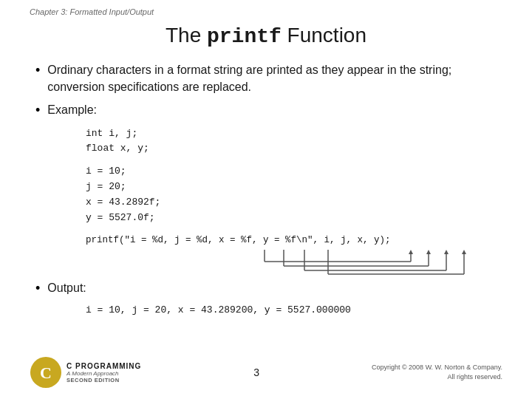 The image size is (532, 399). I want to click on logo-edition: SECOND EDITION, so click(103, 380).